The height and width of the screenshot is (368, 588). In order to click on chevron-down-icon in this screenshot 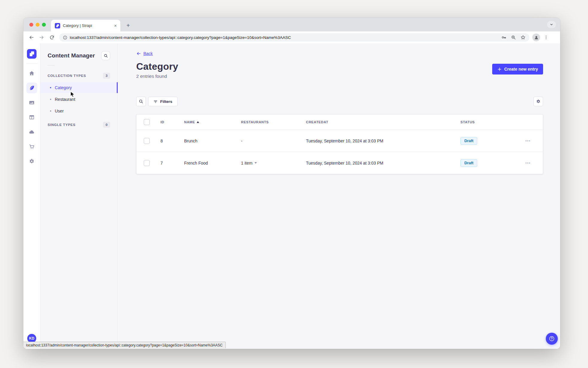, I will do `click(256, 163)`.